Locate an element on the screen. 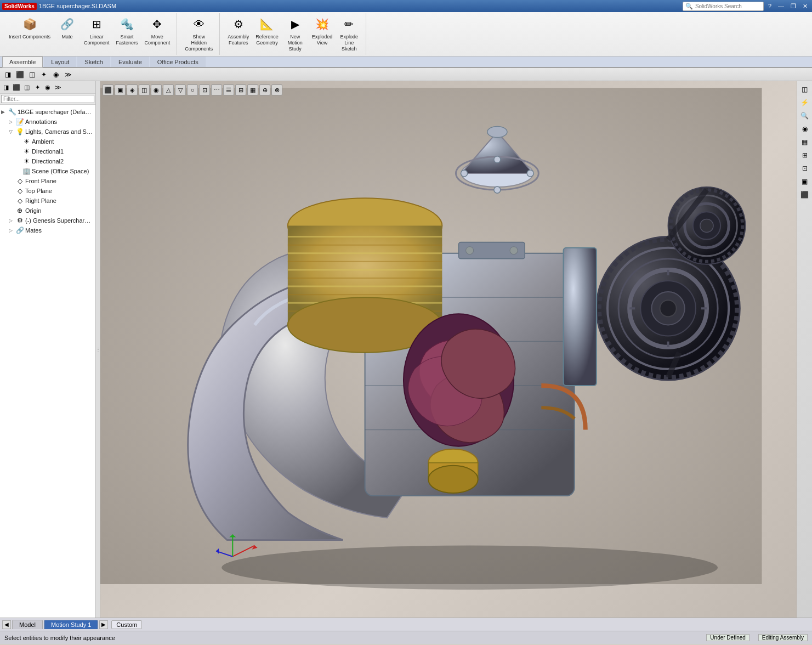 The image size is (812, 645). tab-motion-study-1: Motion Study 1 is located at coordinates (71, 624).